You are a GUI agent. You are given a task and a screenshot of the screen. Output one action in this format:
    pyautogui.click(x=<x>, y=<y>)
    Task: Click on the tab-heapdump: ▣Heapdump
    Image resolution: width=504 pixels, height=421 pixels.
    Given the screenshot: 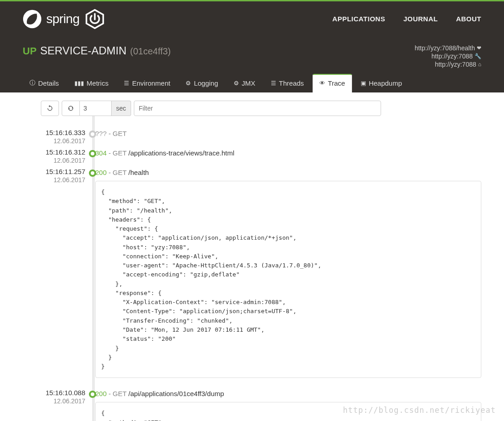 What is the action you would take?
    pyautogui.click(x=381, y=83)
    